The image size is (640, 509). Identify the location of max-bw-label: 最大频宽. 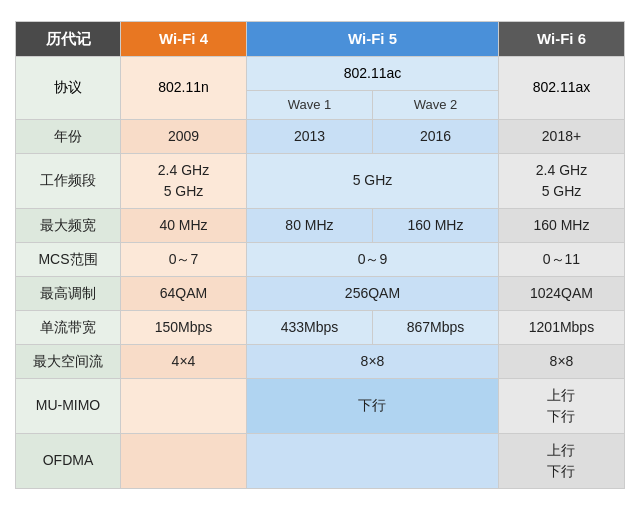
(68, 225).